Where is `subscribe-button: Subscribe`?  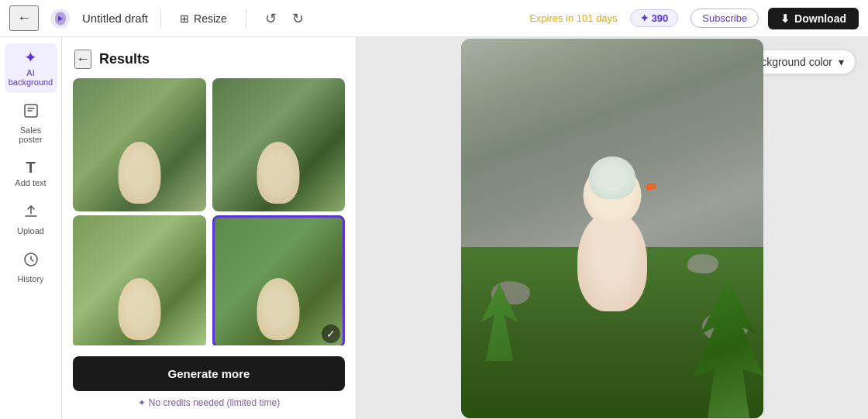 subscribe-button: Subscribe is located at coordinates (725, 19).